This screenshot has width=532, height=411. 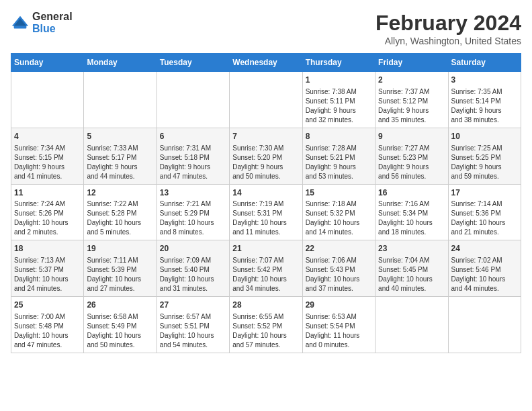 I want to click on calendar-cell: 29Sunrise: 6:53 AM Sunset: 5:54 PM Dayli…, so click(x=339, y=325).